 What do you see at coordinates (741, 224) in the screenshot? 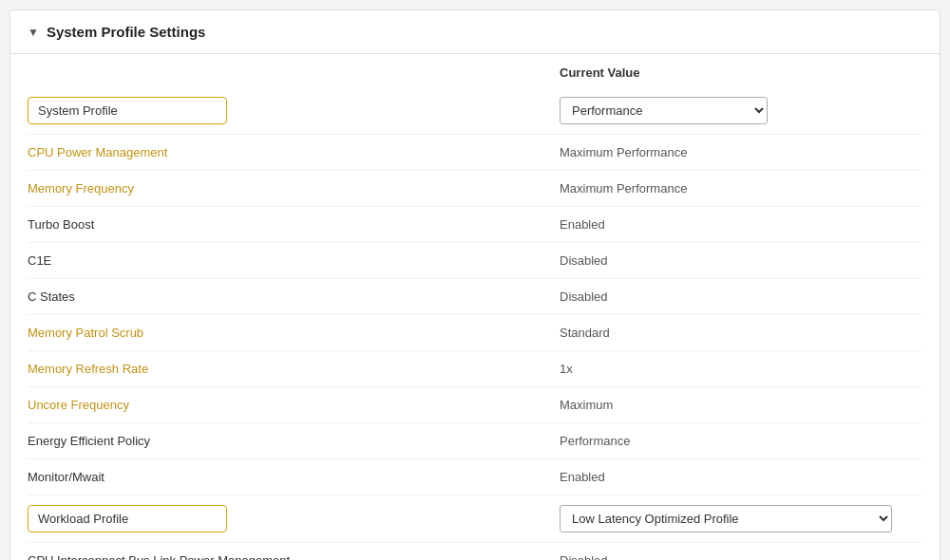
I see `turbo-boost-value: Enabled` at bounding box center [741, 224].